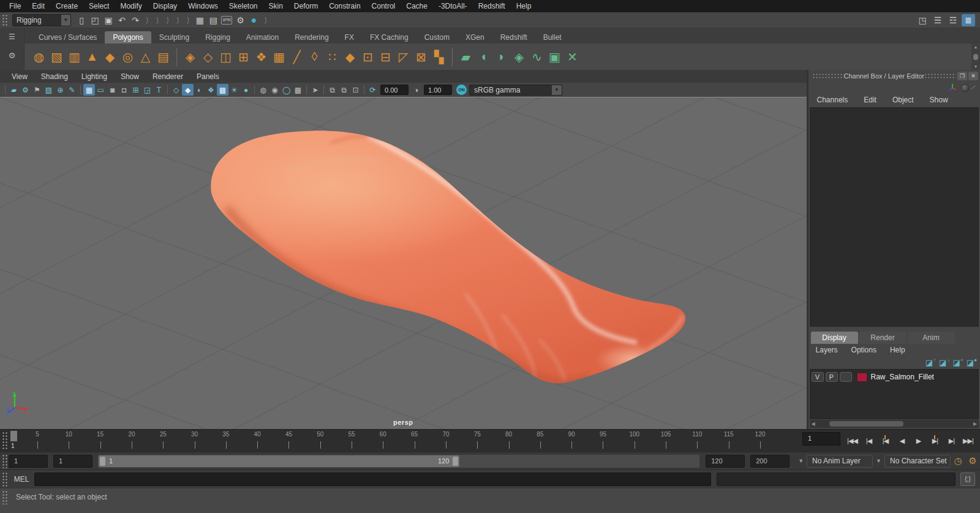 This screenshot has height=513, width=980. What do you see at coordinates (832, 377) in the screenshot?
I see `layer-playback-toggle: P` at bounding box center [832, 377].